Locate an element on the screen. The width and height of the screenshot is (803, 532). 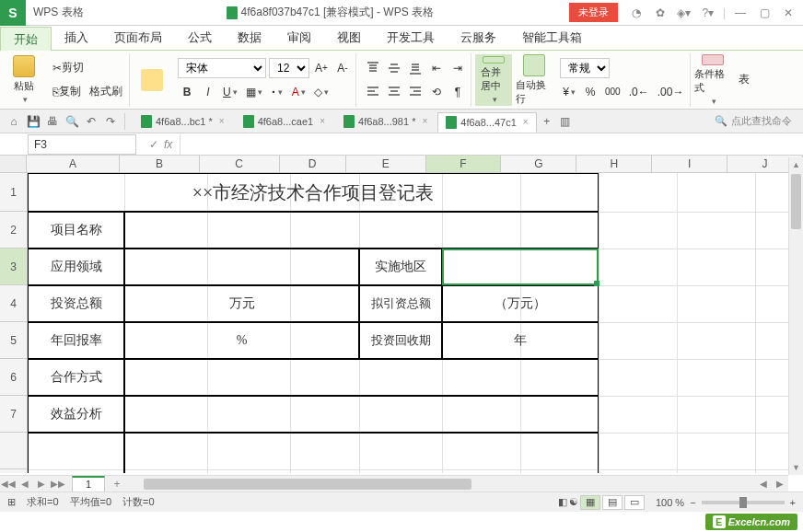
status-mode-icon: ◧ is located at coordinates (563, 503).